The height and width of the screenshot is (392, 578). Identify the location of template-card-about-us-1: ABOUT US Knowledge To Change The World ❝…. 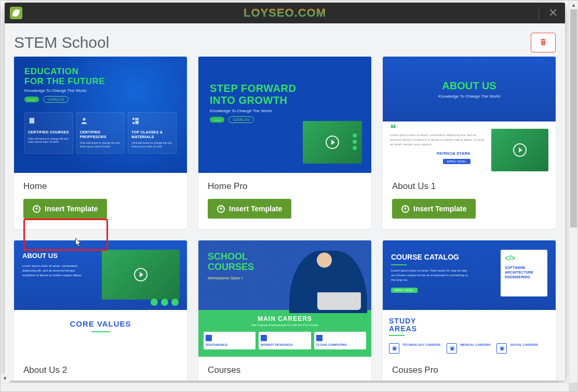
(469, 143).